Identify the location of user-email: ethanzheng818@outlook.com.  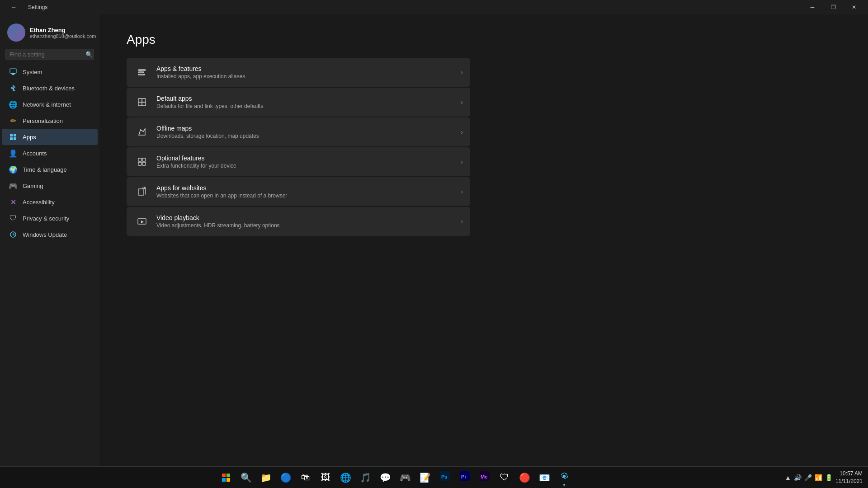
(63, 36).